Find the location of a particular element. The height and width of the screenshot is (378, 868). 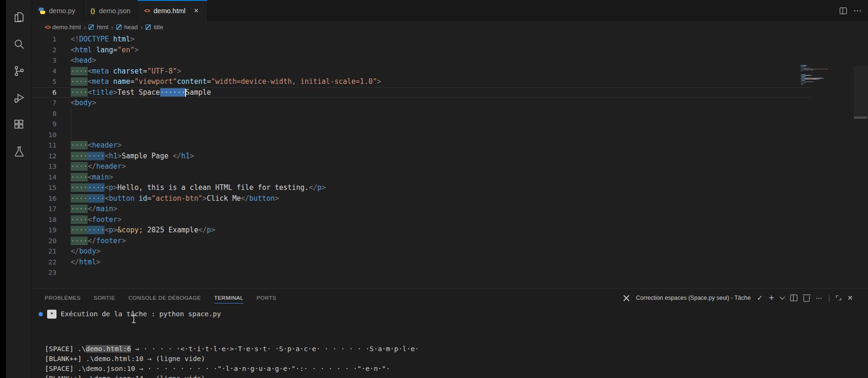

tab-bar: demo.py{}demo.json<>demo.html✕ is located at coordinates (450, 10).